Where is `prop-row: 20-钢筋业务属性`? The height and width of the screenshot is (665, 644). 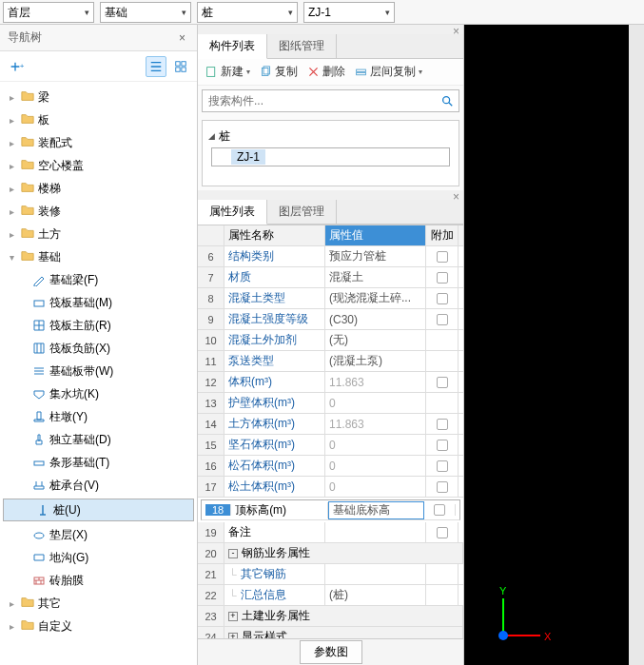
prop-row: 20-钢筋业务属性 is located at coordinates (331, 554).